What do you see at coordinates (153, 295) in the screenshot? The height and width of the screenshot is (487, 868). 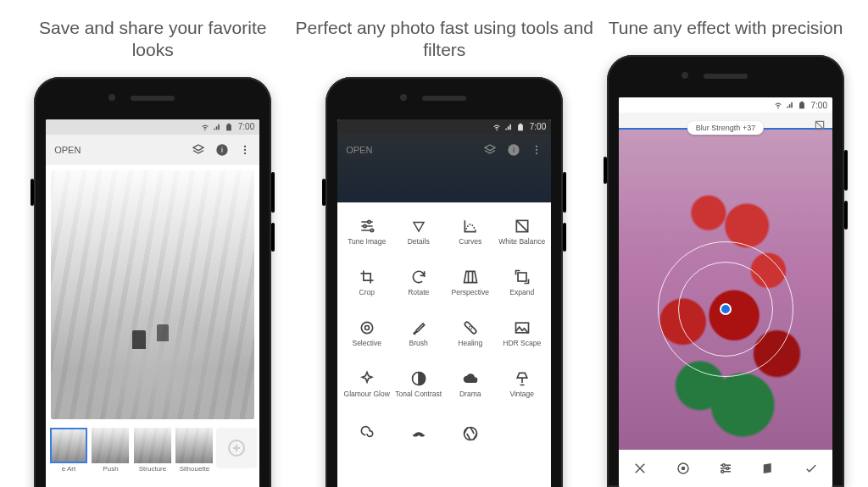 I see `main-photo` at bounding box center [153, 295].